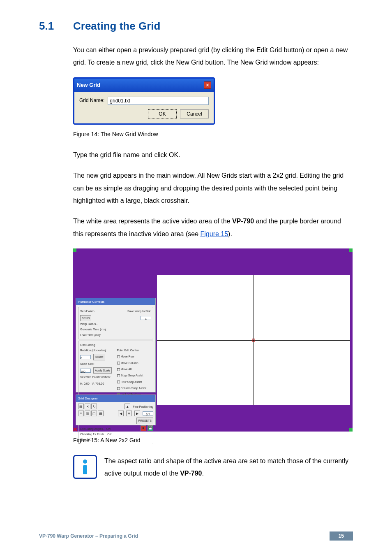 This screenshot has height=557, width=392. I want to click on close-icon: ×, so click(208, 85).